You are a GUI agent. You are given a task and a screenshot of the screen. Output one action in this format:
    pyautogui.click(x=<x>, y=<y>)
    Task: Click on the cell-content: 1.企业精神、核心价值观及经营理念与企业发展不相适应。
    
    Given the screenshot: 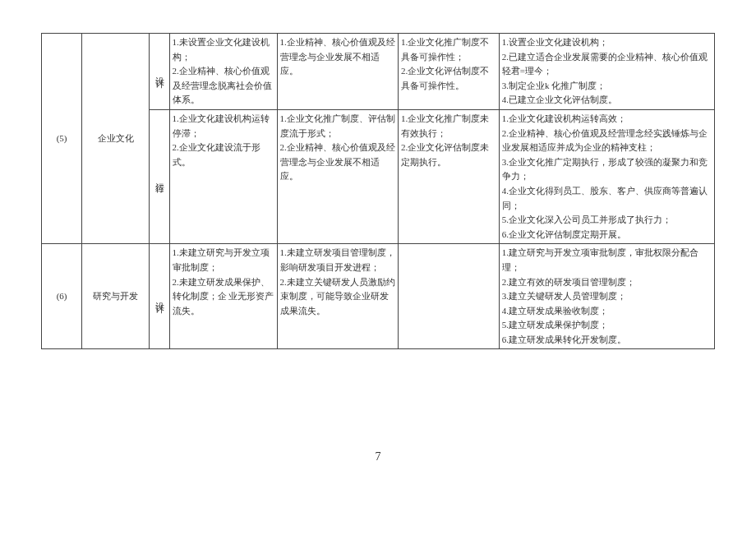 What is the action you would take?
    pyautogui.click(x=337, y=72)
    